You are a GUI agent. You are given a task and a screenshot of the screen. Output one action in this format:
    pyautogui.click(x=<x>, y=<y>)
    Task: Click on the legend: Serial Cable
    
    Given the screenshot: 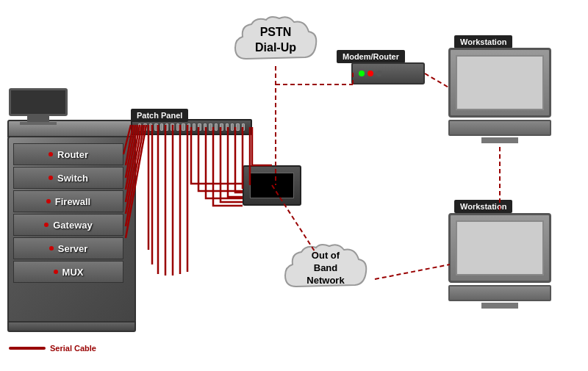 What is the action you would take?
    pyautogui.click(x=53, y=348)
    